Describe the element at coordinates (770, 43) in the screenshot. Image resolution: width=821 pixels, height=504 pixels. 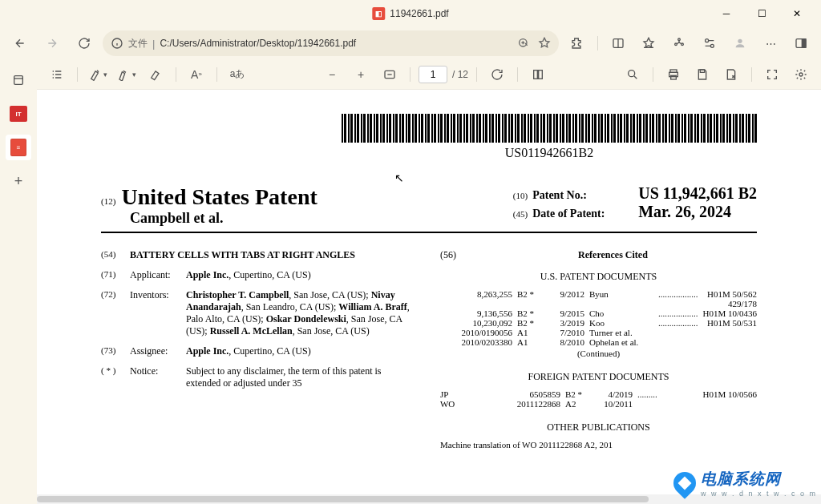
I see `more-icon: ⋯` at that location.